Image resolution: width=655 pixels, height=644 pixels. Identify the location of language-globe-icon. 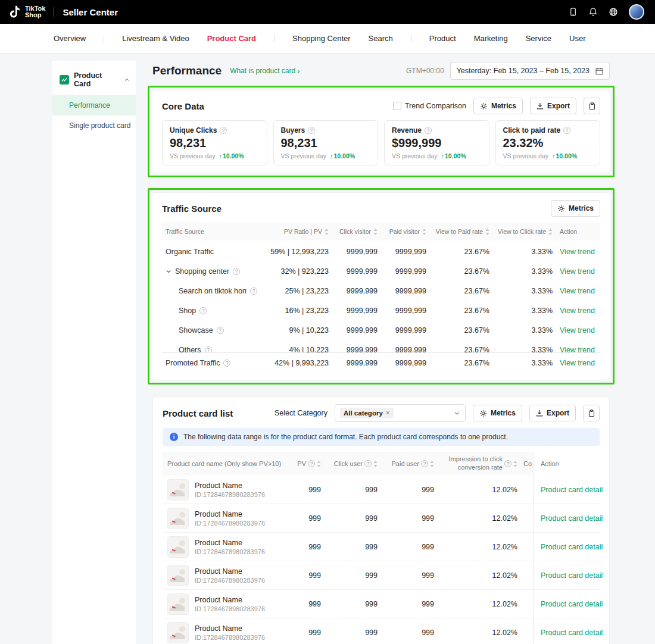
(613, 12).